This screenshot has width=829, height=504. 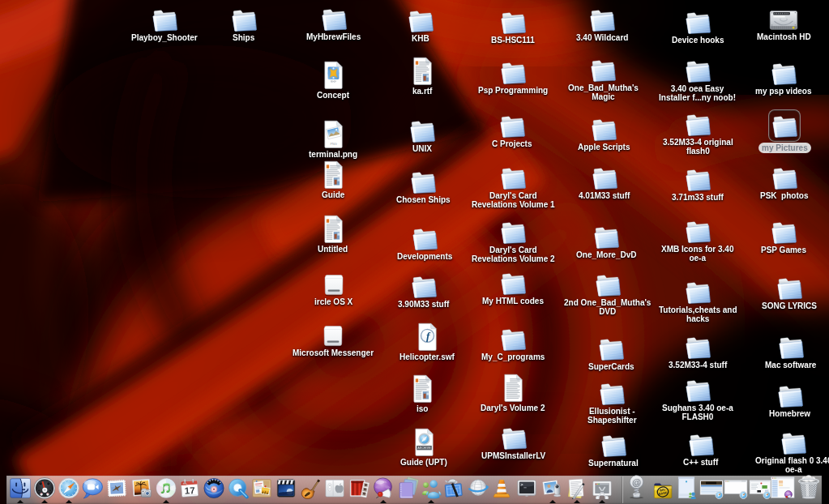 What do you see at coordinates (603, 488) in the screenshot?
I see `dock-item-grab` at bounding box center [603, 488].